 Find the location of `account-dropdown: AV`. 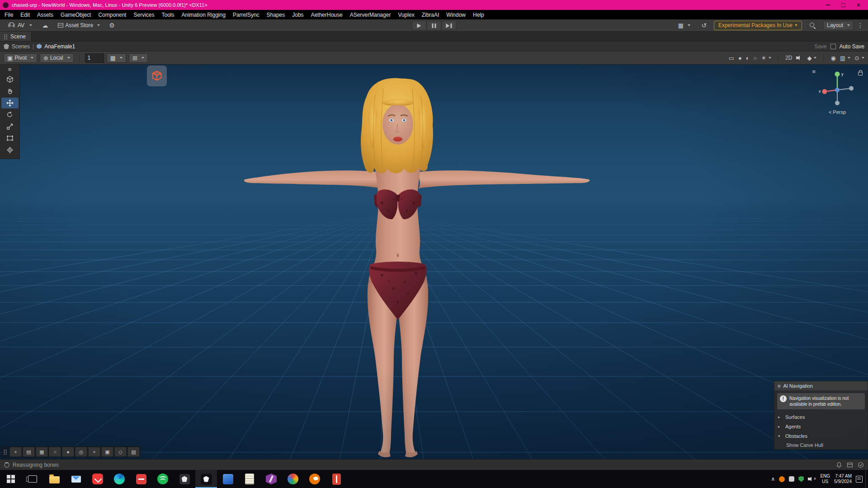

account-dropdown: AV is located at coordinates (20, 25).